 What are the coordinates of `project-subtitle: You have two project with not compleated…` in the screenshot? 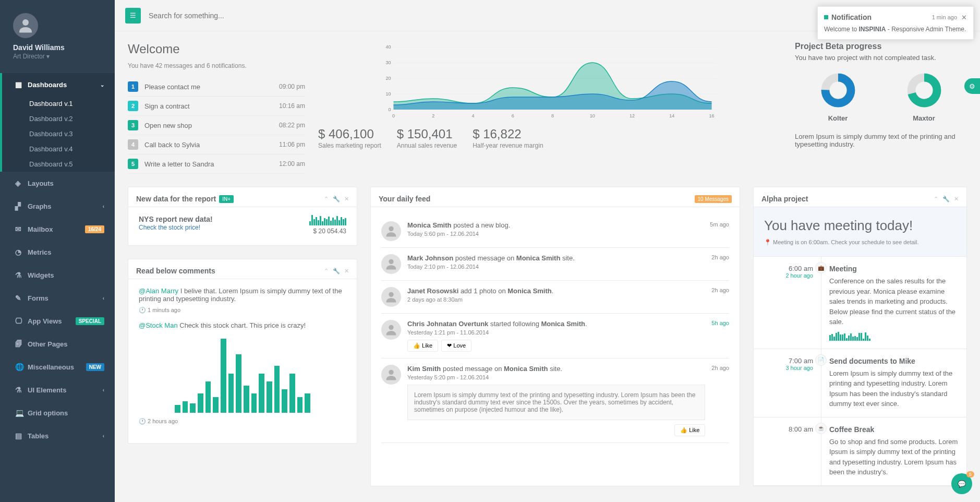 It's located at (881, 57).